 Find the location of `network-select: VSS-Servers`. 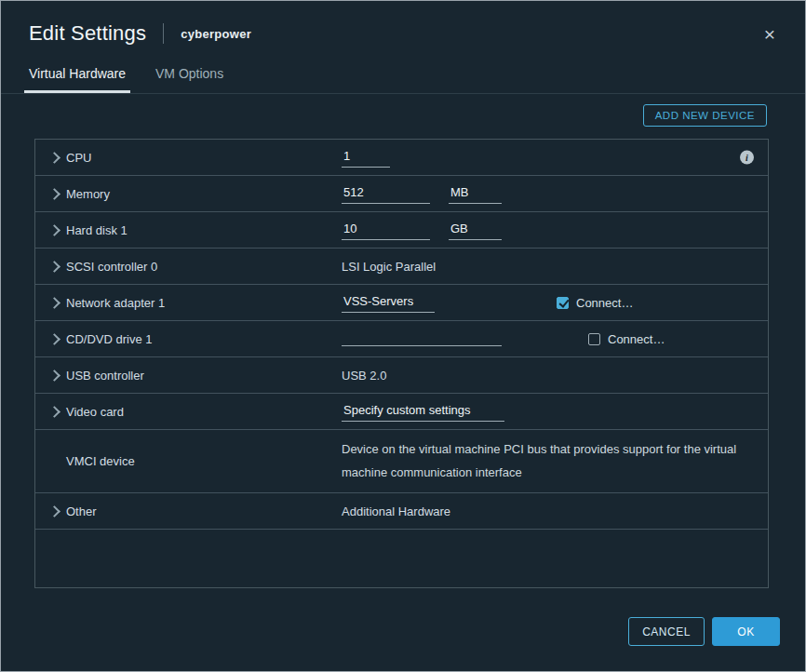

network-select: VSS-Servers is located at coordinates (388, 303).